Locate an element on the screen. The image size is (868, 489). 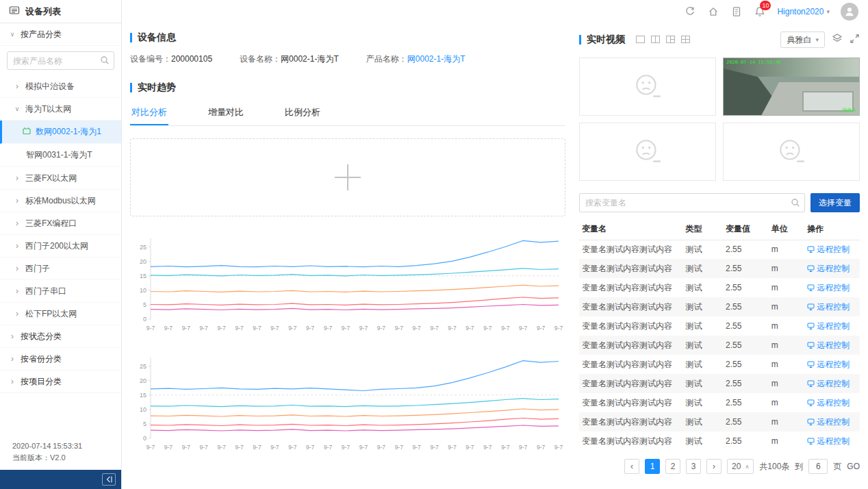
tree-item: ∨海为T以太网 is located at coordinates (60, 110).